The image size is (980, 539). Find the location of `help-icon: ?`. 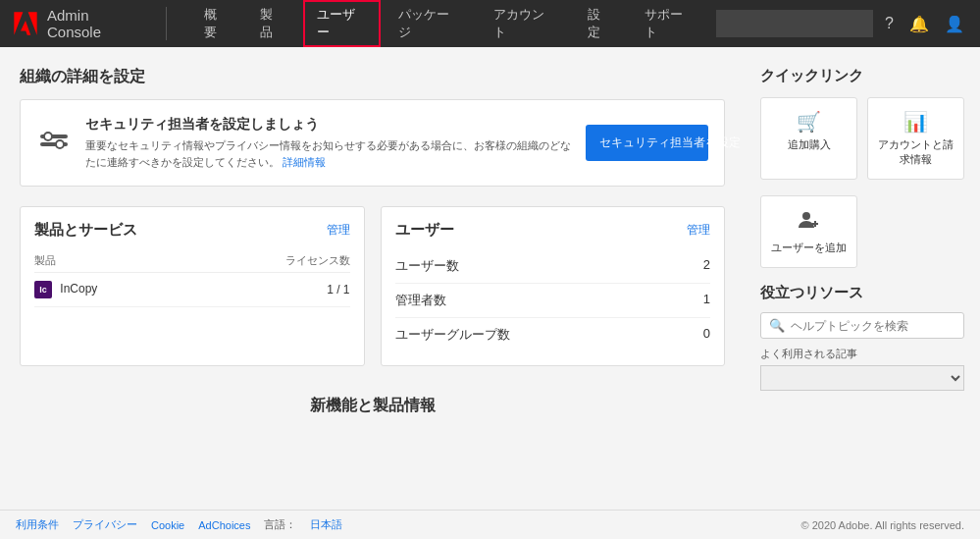

help-icon: ? is located at coordinates (889, 24).